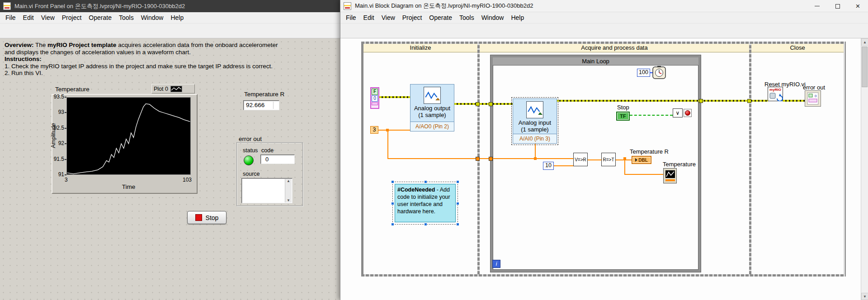 The width and height of the screenshot is (868, 300). Describe the element at coordinates (775, 95) in the screenshot. I see `reset-myrio-node: myRIO` at that location.